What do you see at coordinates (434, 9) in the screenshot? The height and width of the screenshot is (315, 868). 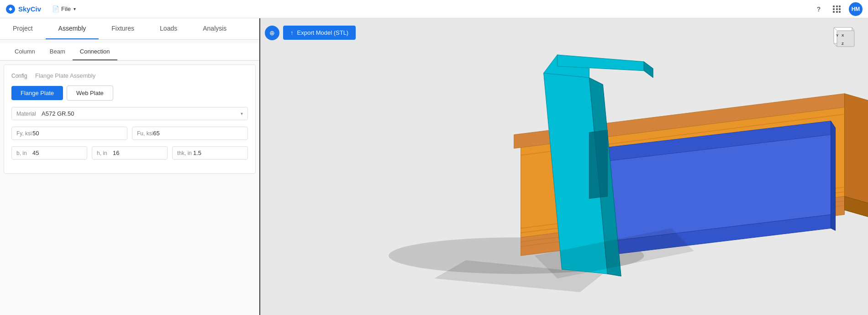 I see `topbar: SkyCiv 📄 File ▾ ? HM` at bounding box center [434, 9].